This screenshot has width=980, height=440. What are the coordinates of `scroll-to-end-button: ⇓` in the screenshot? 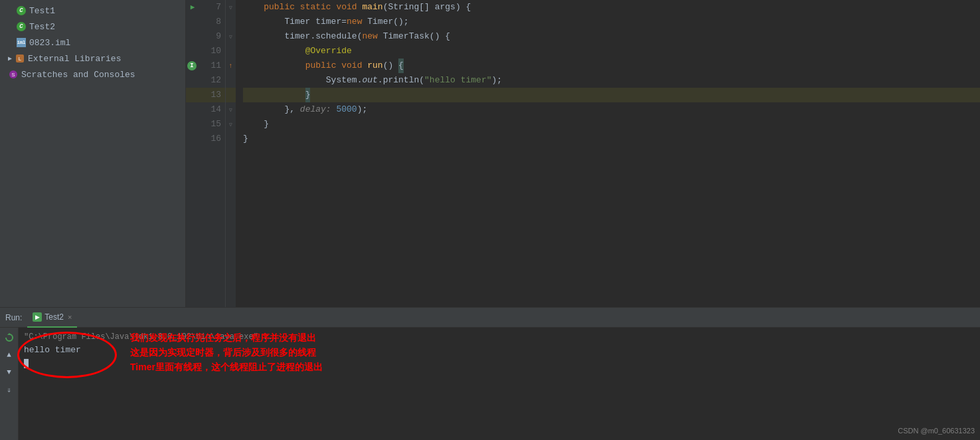 It's located at (9, 389).